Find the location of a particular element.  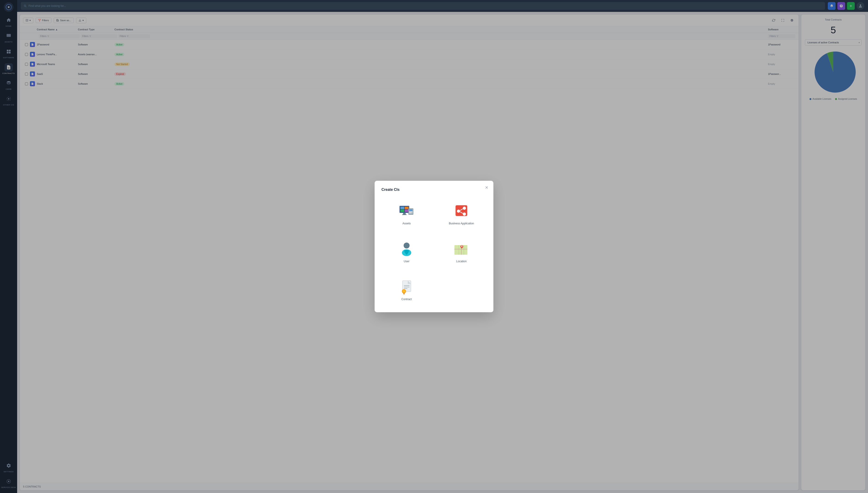

modal-grid: Assets Business Applicatio is located at coordinates (434, 252).